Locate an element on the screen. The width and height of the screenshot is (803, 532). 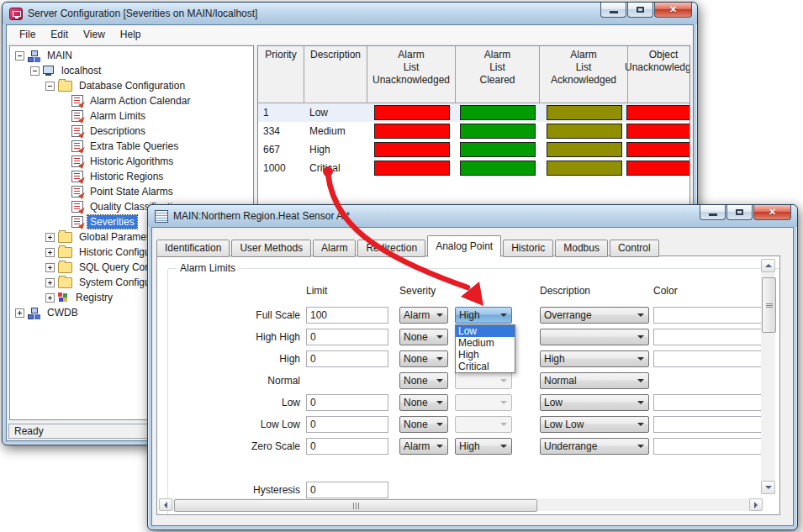
severity-row-critical: 1000Critical is located at coordinates (474, 168).